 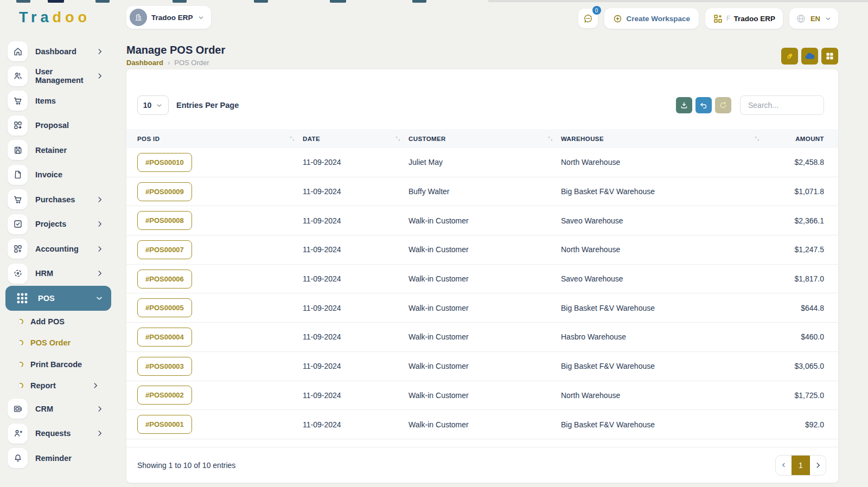 What do you see at coordinates (59, 150) in the screenshot?
I see `sidebar-item-retainer: Retainer` at bounding box center [59, 150].